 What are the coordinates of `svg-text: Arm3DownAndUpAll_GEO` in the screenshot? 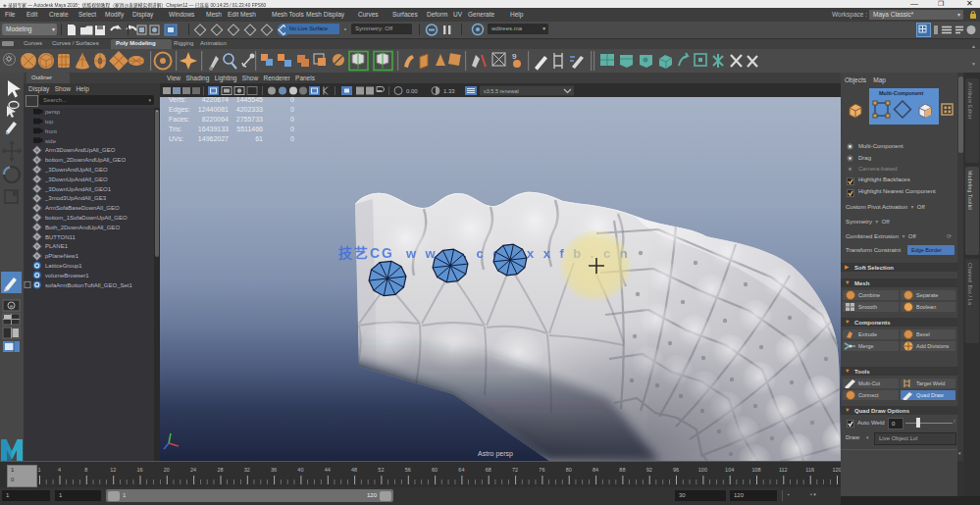 It's located at (80, 150).